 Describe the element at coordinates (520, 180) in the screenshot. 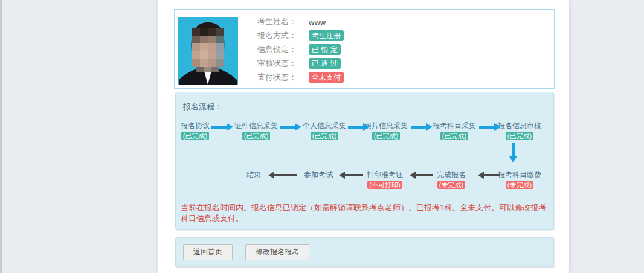

I see `flow-step-subject-payment: 报考科目缴费 (未完成)` at that location.